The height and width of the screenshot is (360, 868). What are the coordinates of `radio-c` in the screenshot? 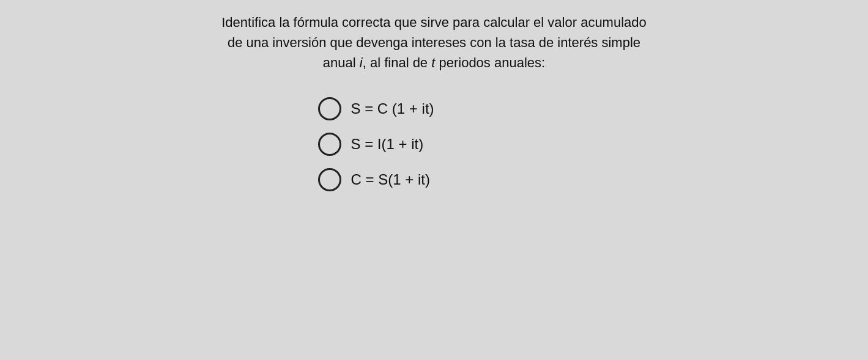 It's located at (330, 180).